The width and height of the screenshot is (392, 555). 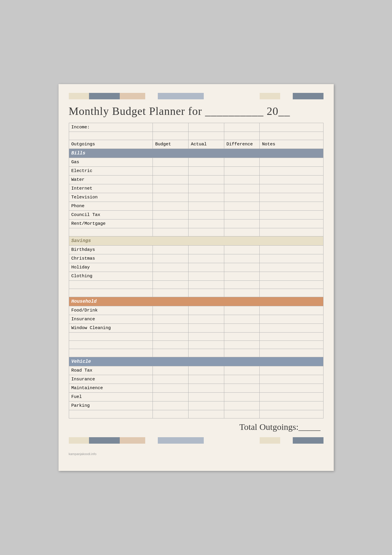 I want to click on table-row: Parking, so click(x=196, y=406).